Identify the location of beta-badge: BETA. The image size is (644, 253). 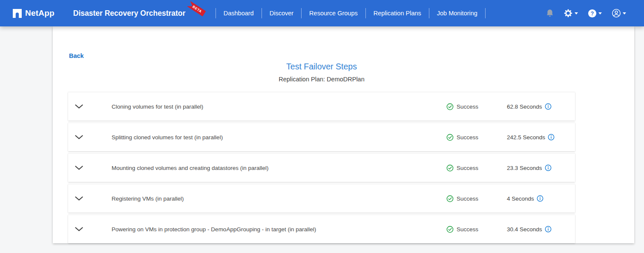
(197, 9).